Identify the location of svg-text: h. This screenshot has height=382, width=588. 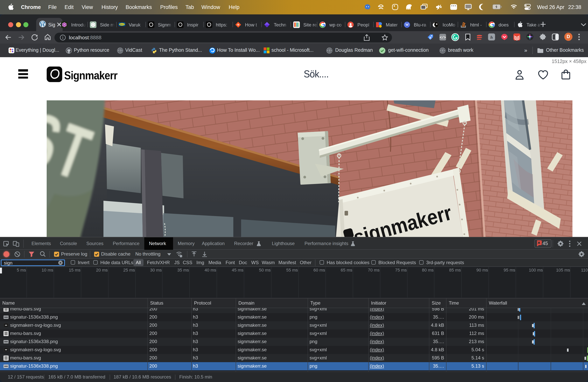
(492, 37).